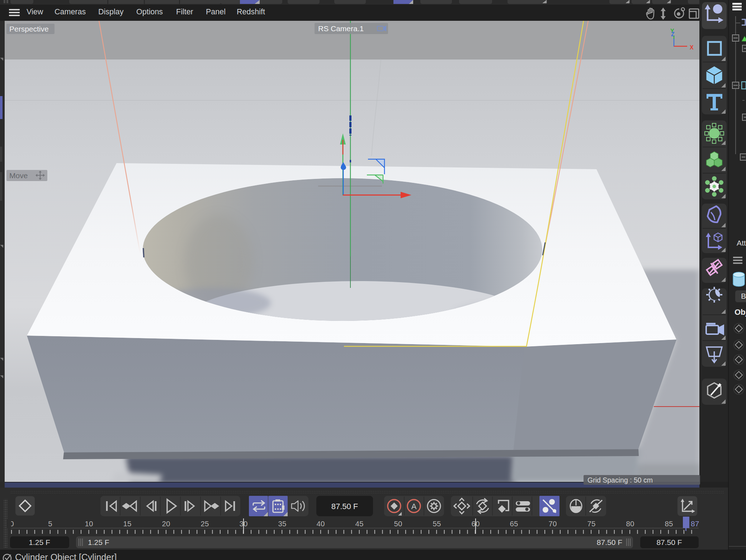  I want to click on svg-text: Perspective, so click(29, 29).